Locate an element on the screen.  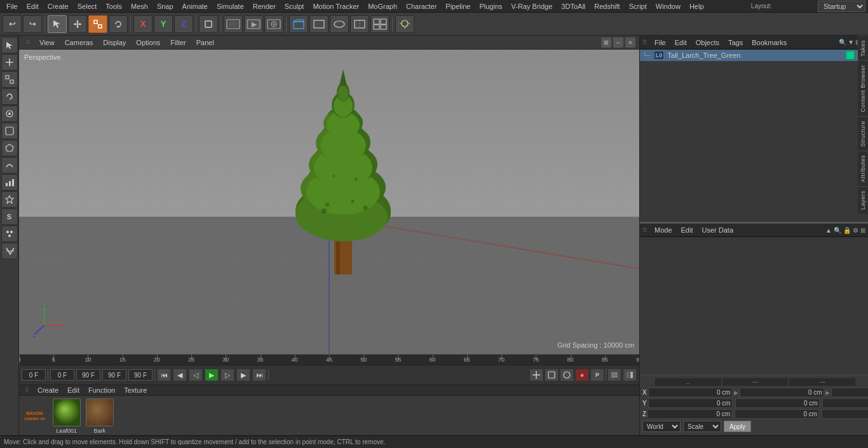
menu-snap: Snap is located at coordinates (165, 6).